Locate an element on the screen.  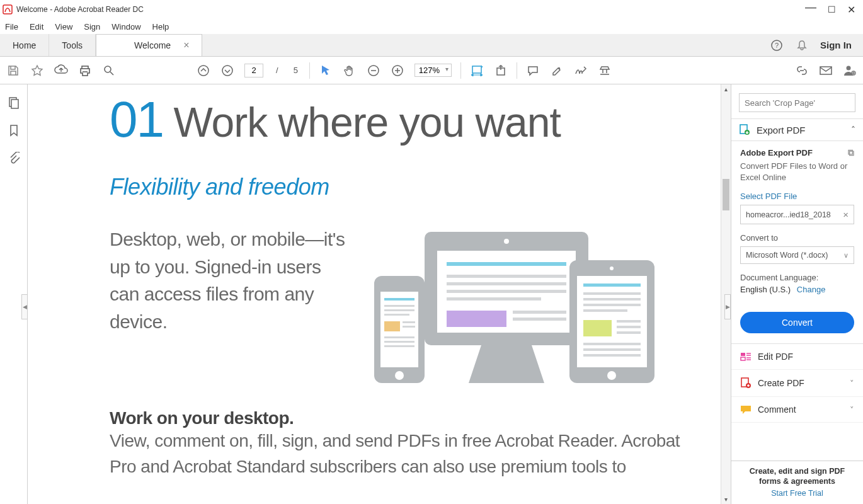
menu-edit: Edit is located at coordinates (37, 26).